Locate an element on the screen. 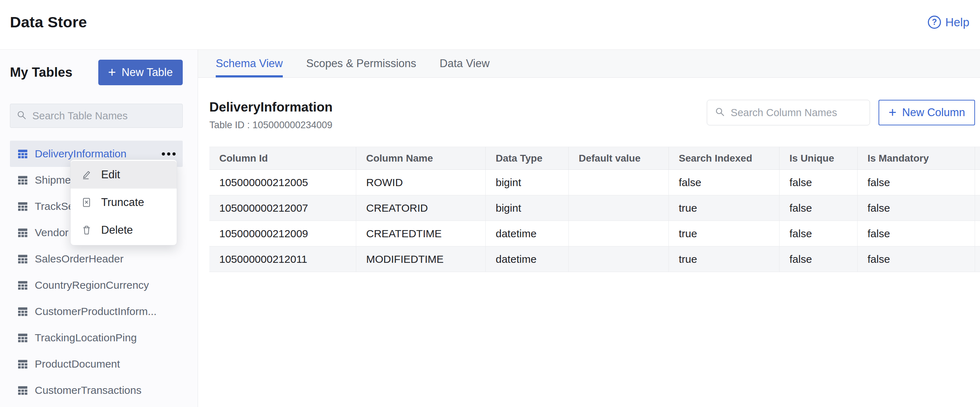 The height and width of the screenshot is (407, 980). sidebar-item-table: CountryRegionCurrency is located at coordinates (96, 286).